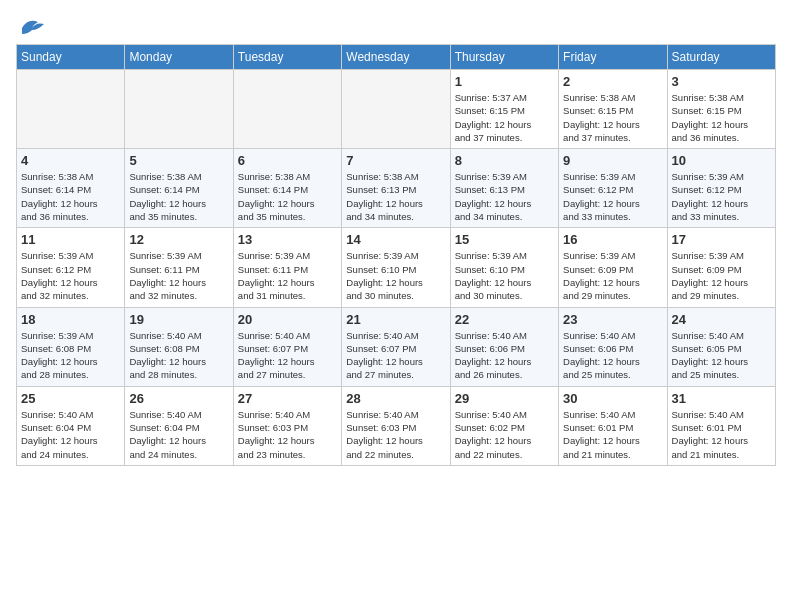  I want to click on day-number: 15, so click(504, 240).